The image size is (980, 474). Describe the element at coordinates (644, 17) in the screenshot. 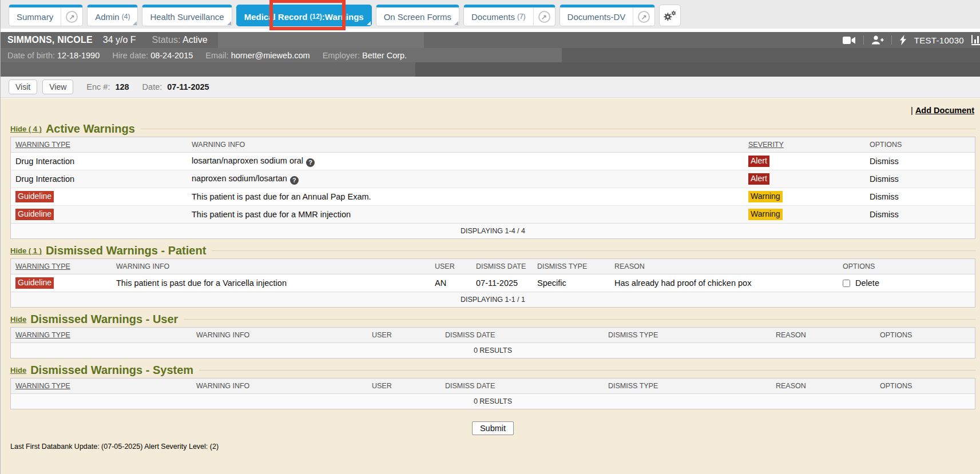

I see `tab-documents-dv-popout-button: ↗` at that location.